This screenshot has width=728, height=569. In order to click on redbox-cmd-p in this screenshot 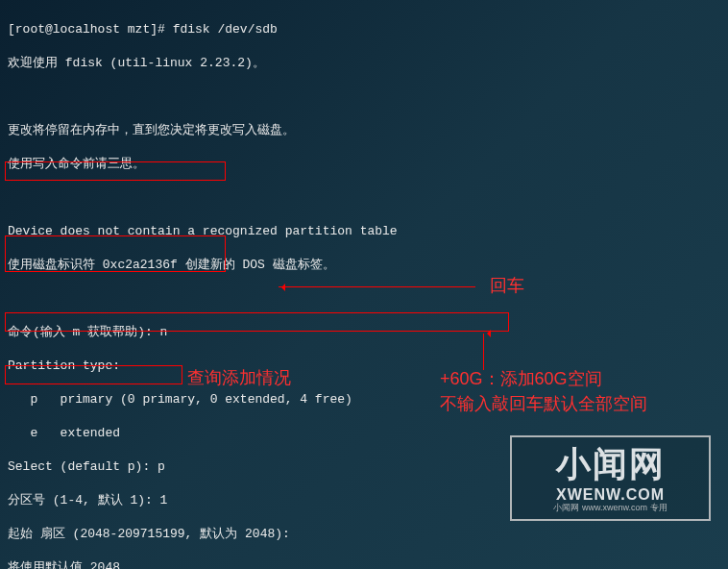, I will do `click(94, 375)`.